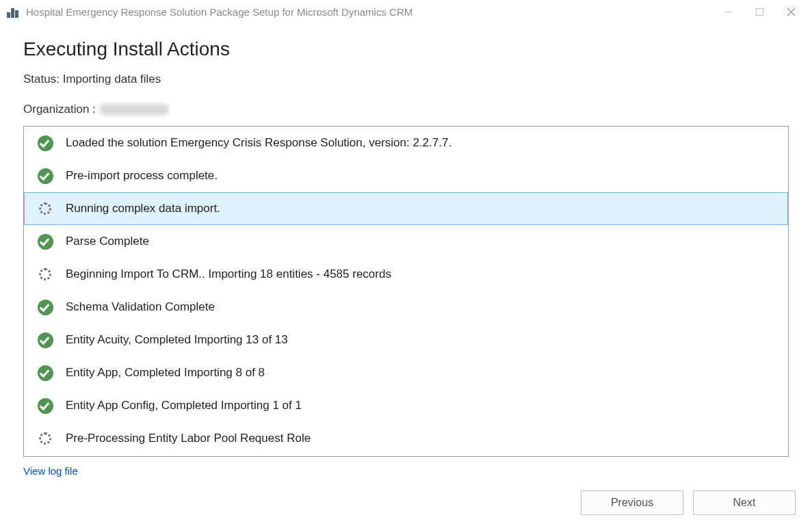  Describe the element at coordinates (143, 209) in the screenshot. I see `log-text: Running complex data import.` at that location.